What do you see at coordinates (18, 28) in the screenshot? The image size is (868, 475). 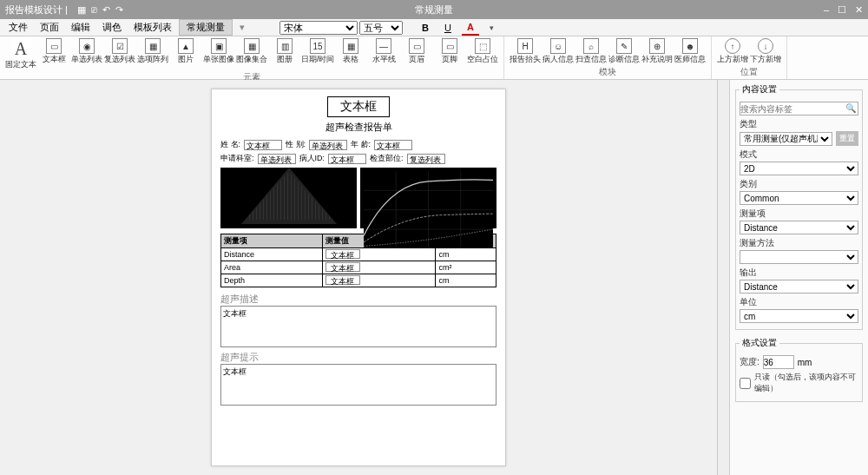 I see `menu-file: 文件` at bounding box center [18, 28].